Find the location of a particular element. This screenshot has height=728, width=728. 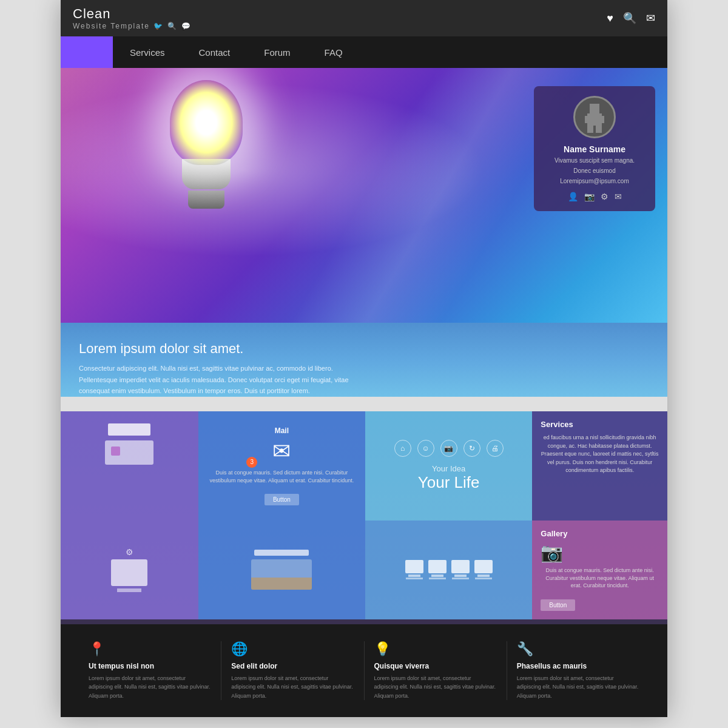

profile-settings-icon: ⚙ is located at coordinates (604, 197).